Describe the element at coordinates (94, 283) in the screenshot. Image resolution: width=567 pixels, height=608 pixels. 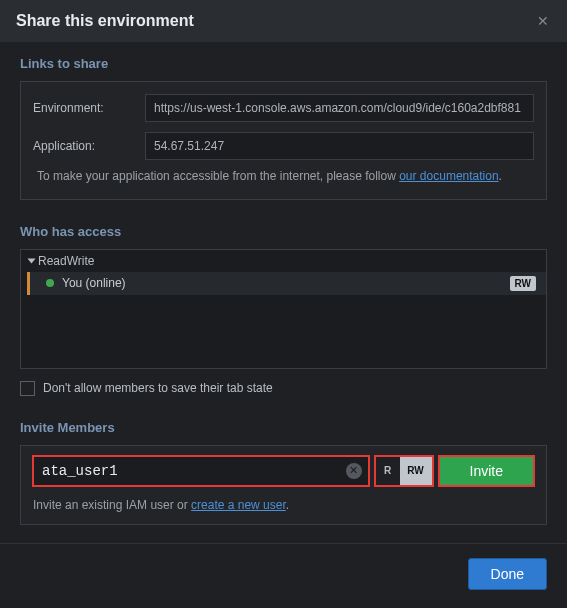
I see `member-name: You (online)` at that location.